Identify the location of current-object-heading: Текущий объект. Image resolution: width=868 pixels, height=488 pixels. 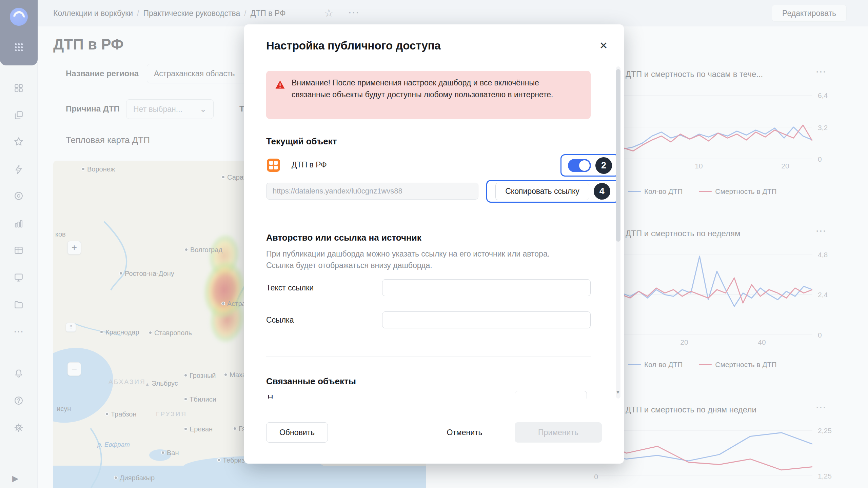
(301, 142).